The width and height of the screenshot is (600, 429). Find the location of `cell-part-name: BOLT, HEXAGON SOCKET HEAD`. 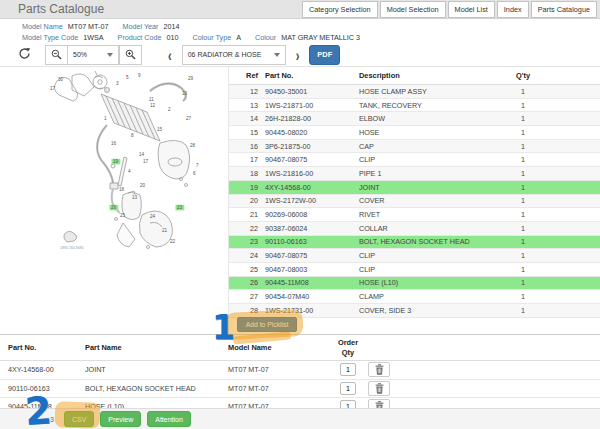

cell-part-name: BOLT, HEXAGON SOCKET HEAD is located at coordinates (156, 388).